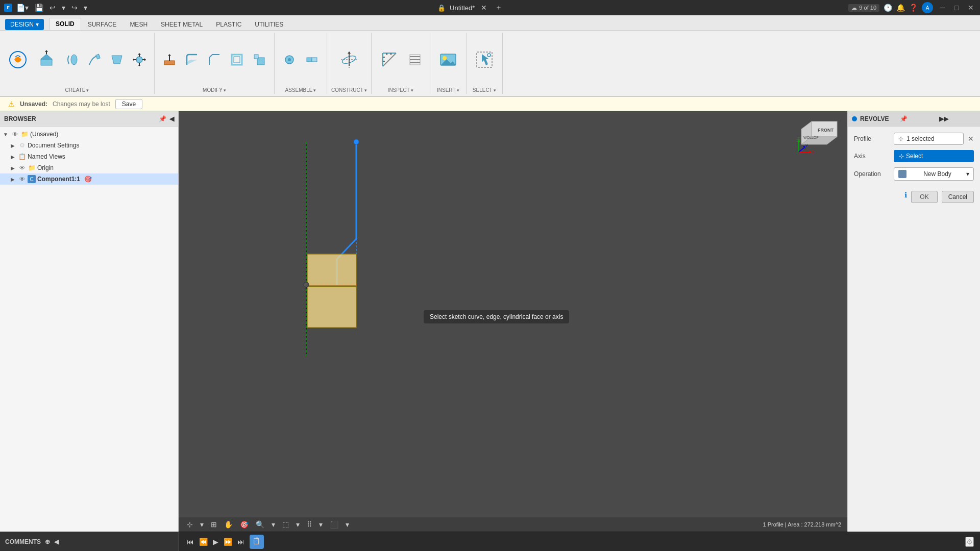 Image resolution: width=980 pixels, height=551 pixels. Describe the element at coordinates (47, 542) in the screenshot. I see `comments-add-icon: ⊕` at that location.